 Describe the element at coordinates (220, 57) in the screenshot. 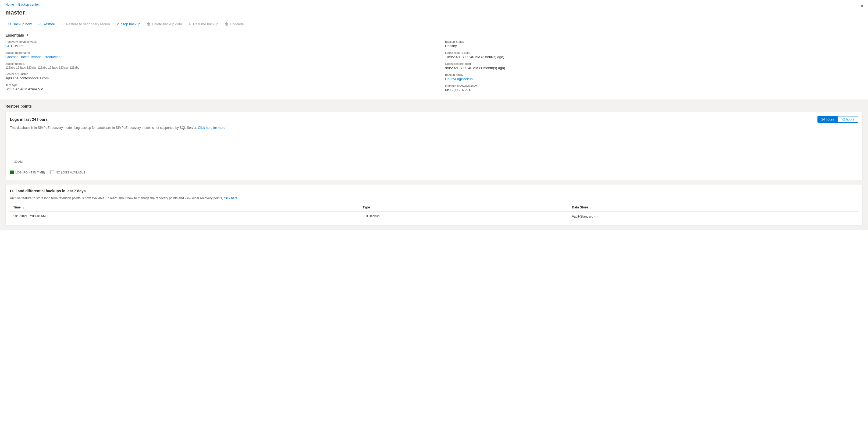

I see `subscription-name-value: Contoso Hotels Tenant - Production` at that location.